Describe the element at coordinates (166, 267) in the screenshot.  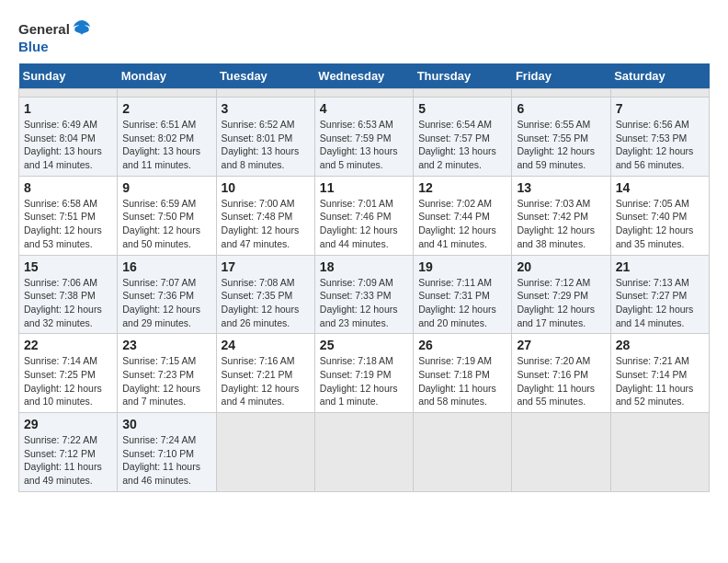
I see `day-number: 16` at that location.